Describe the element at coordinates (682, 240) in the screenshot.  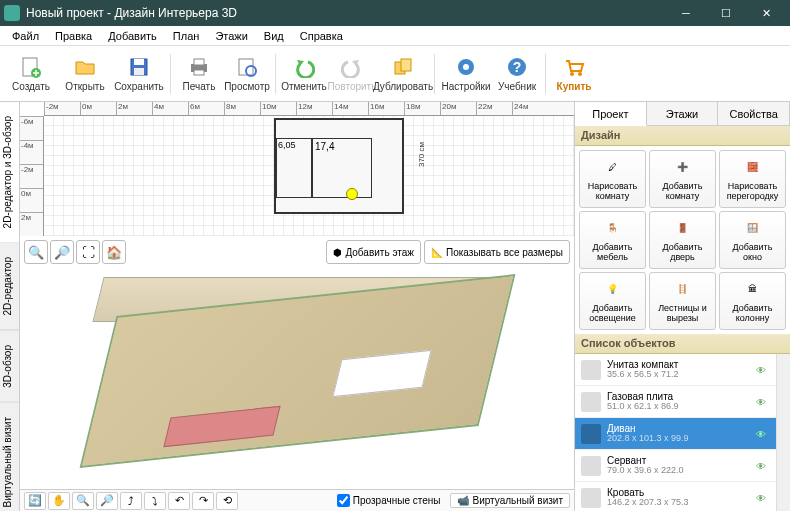
I see `design-button-4: 🚪Добавитьдверь` at that location.